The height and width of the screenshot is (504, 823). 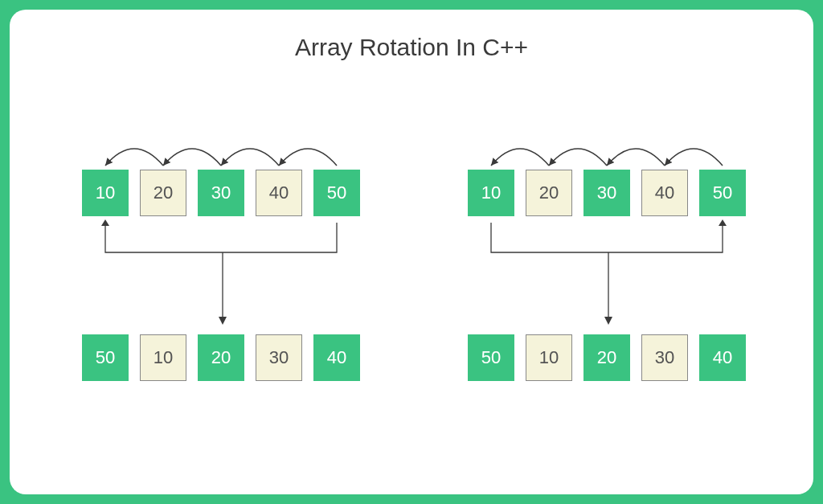 What do you see at coordinates (612, 248) in the screenshot?
I see `right-wrap-arrow` at bounding box center [612, 248].